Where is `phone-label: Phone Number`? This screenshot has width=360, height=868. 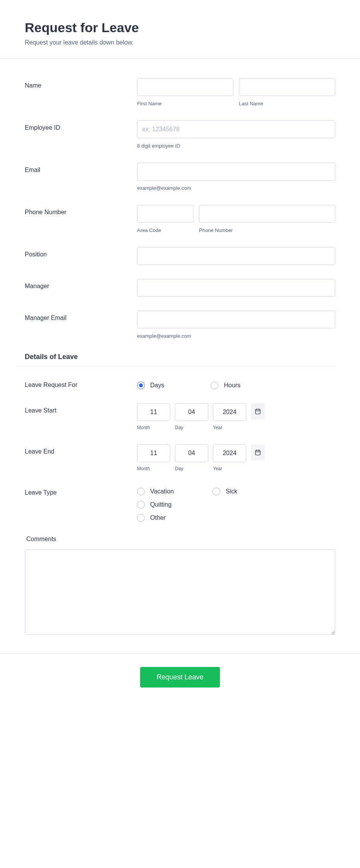
phone-label: Phone Number is located at coordinates (81, 210).